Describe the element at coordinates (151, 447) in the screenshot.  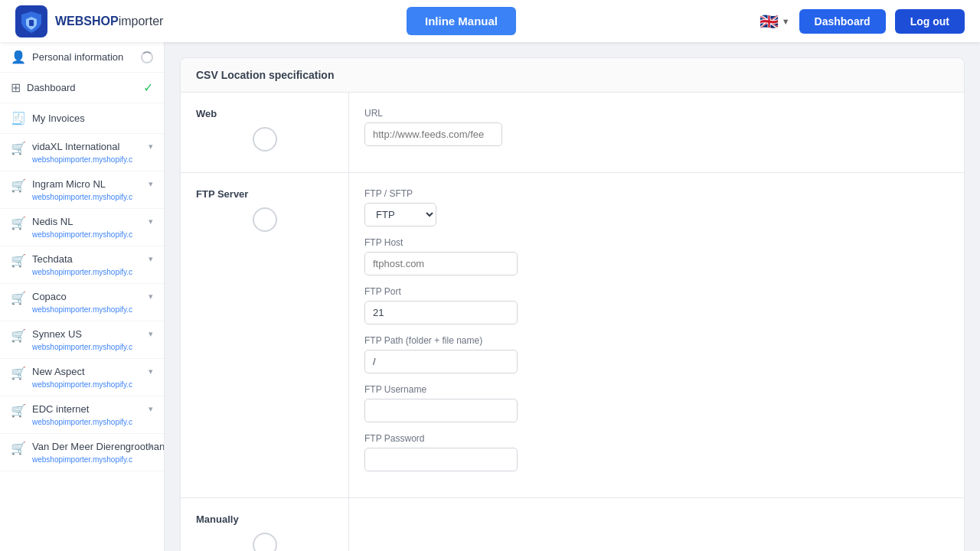
I see `expand-icon-van-der-meer: ▾` at that location.